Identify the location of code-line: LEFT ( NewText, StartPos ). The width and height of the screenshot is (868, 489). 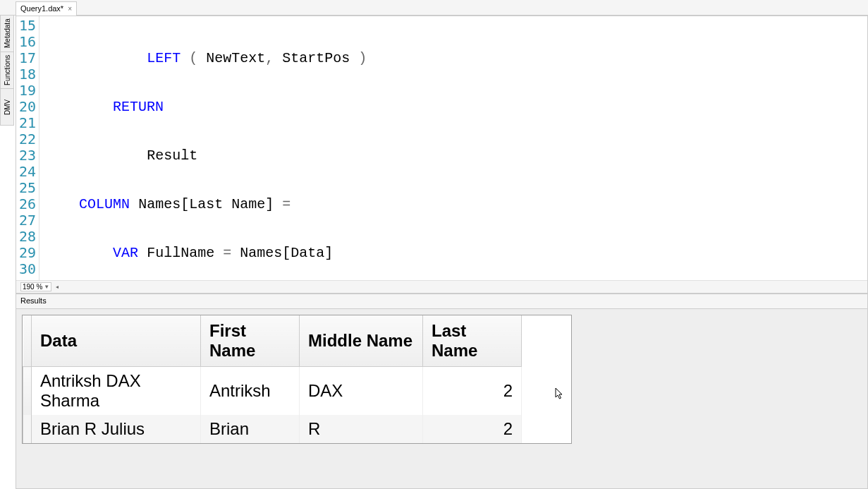
(312, 58).